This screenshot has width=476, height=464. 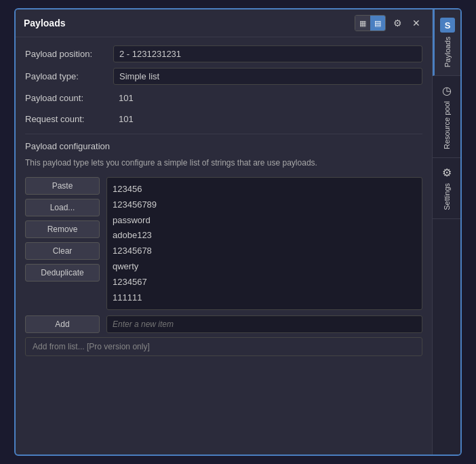 I want to click on settings-tab-icon: ⚙, so click(x=447, y=172).